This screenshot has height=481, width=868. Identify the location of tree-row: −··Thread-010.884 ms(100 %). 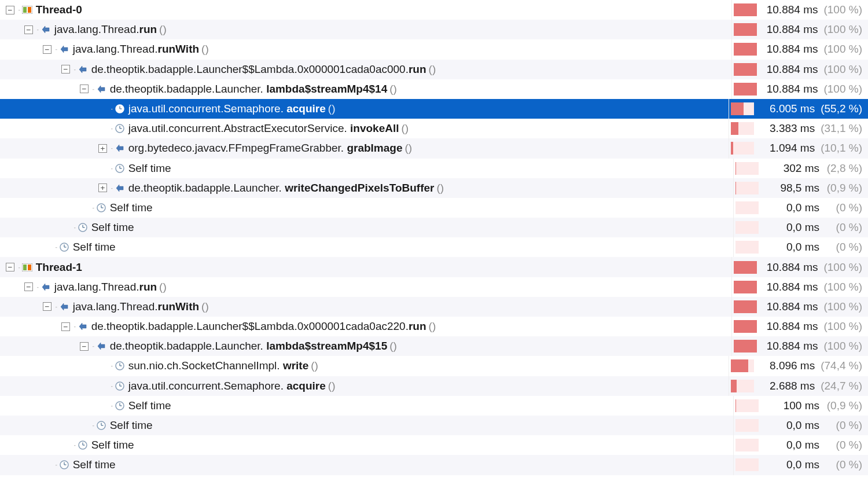
(434, 10).